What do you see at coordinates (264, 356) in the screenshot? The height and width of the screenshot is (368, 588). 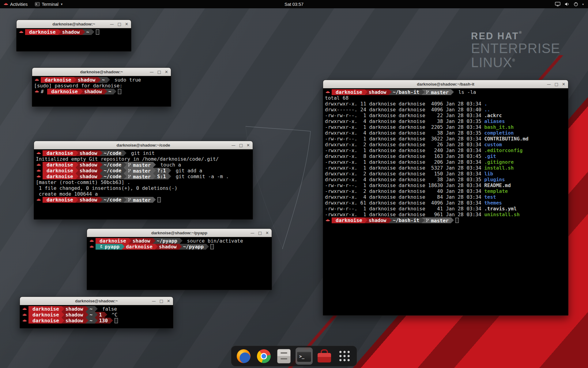 I see `dock-chrome` at bounding box center [264, 356].